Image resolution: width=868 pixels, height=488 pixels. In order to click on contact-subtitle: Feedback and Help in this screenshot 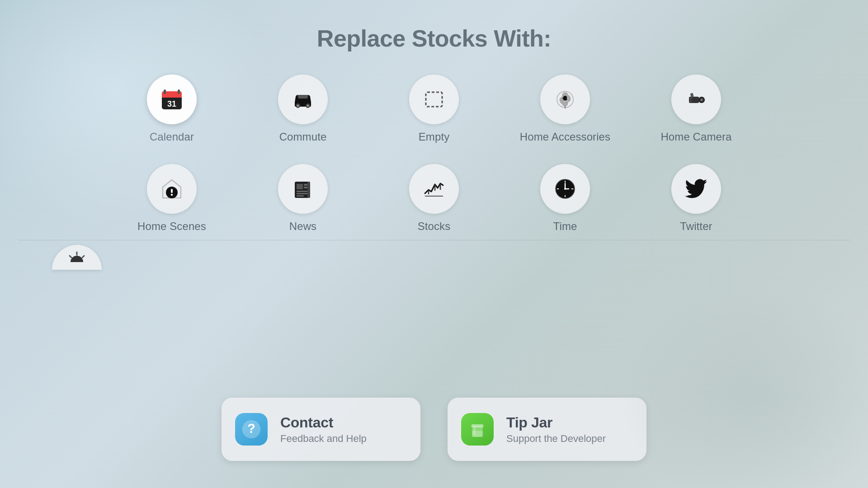, I will do `click(324, 439)`.